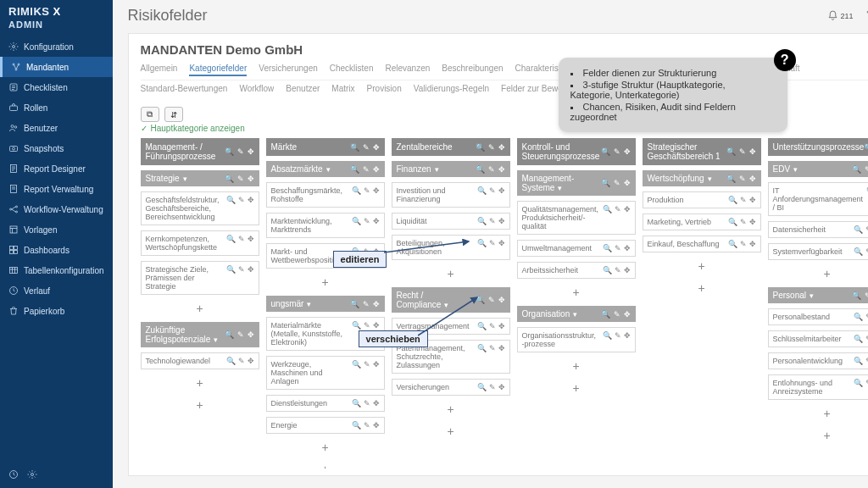 The width and height of the screenshot is (868, 488). Describe the element at coordinates (56, 209) in the screenshot. I see `sidebar-item-workflow-verwaltung: Workflow-Verwaltung` at that location.